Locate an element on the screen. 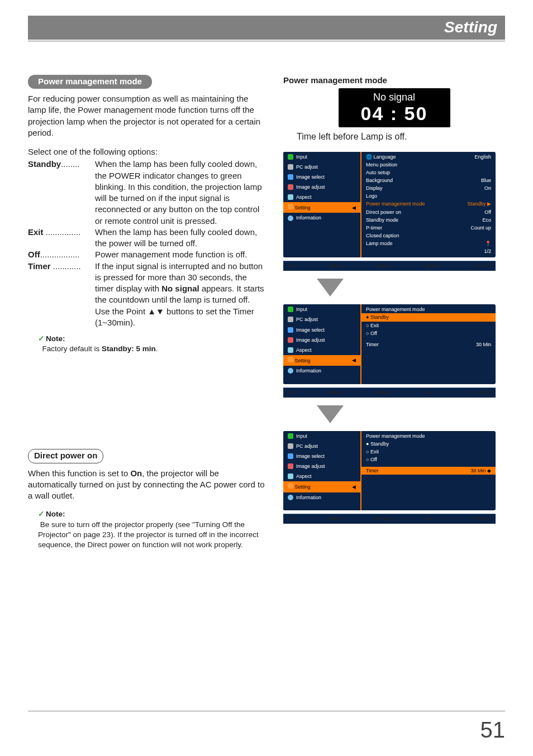  aspect-icon is located at coordinates (291, 197).